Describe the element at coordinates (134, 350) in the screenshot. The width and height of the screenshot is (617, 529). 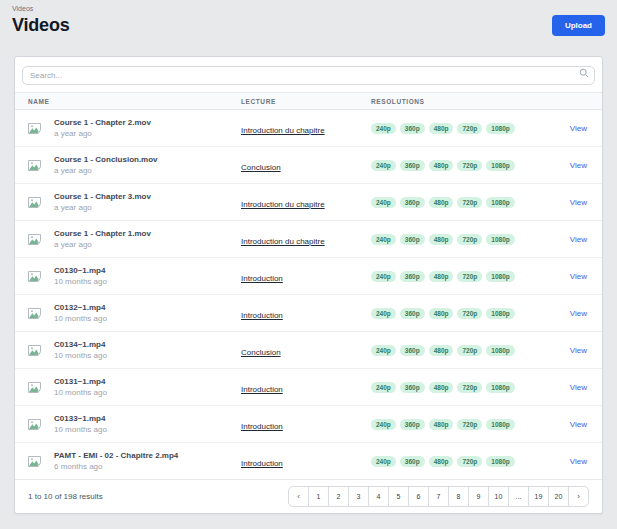
I see `video-name-cell: C0134~1.mp4 10 months ago` at that location.